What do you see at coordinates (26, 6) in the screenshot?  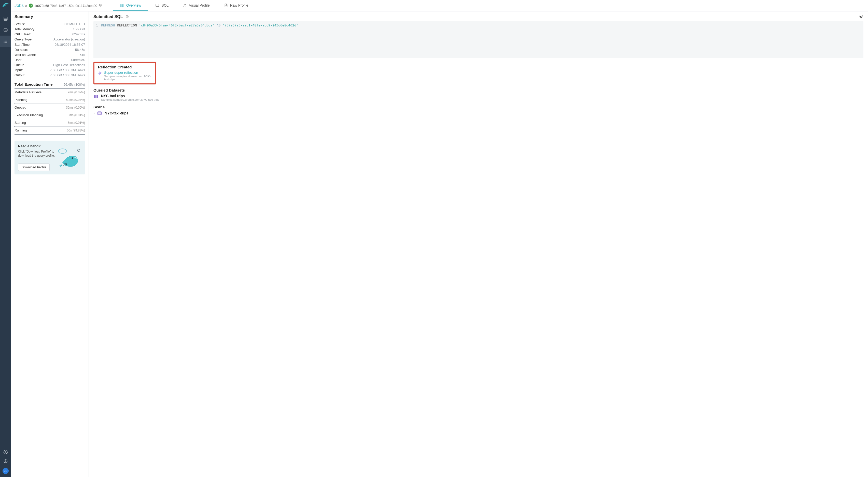 I see `chevron-right-icon: »` at bounding box center [26, 6].